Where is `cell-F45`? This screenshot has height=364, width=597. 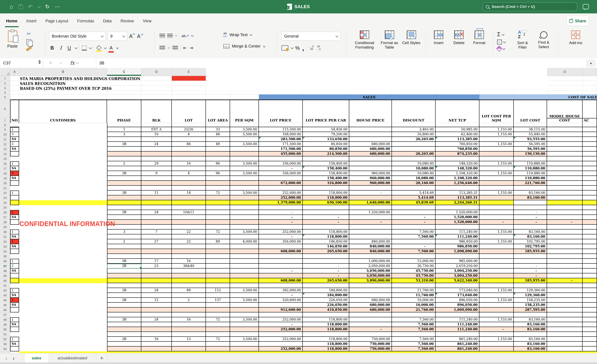
cell-F45 is located at coordinates (218, 305).